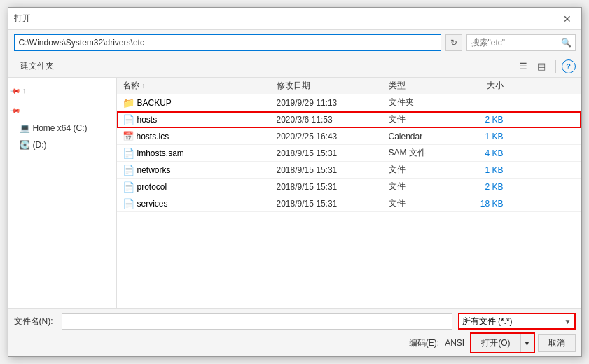 Image resolution: width=589 pixels, height=364 pixels. Describe the element at coordinates (295, 343) in the screenshot. I see `encoding-row: 编码(E): ANSI 打开(O) ▼ 取消` at that location.